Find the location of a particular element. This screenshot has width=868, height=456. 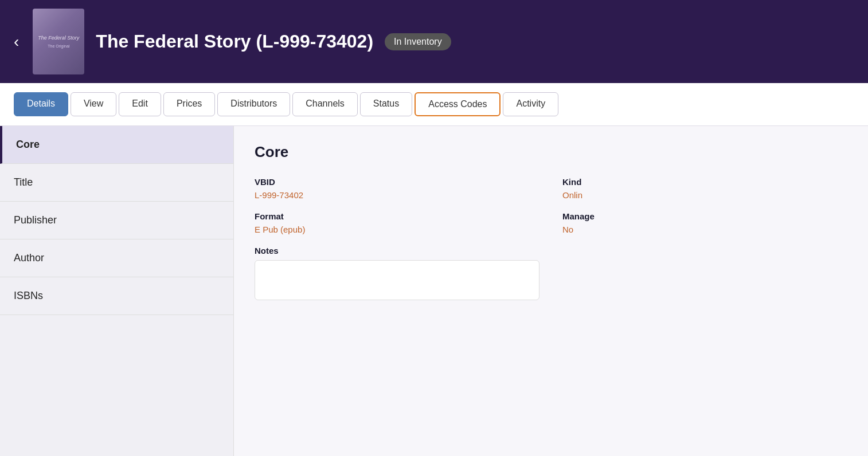

notes-label: Notes is located at coordinates (397, 251).